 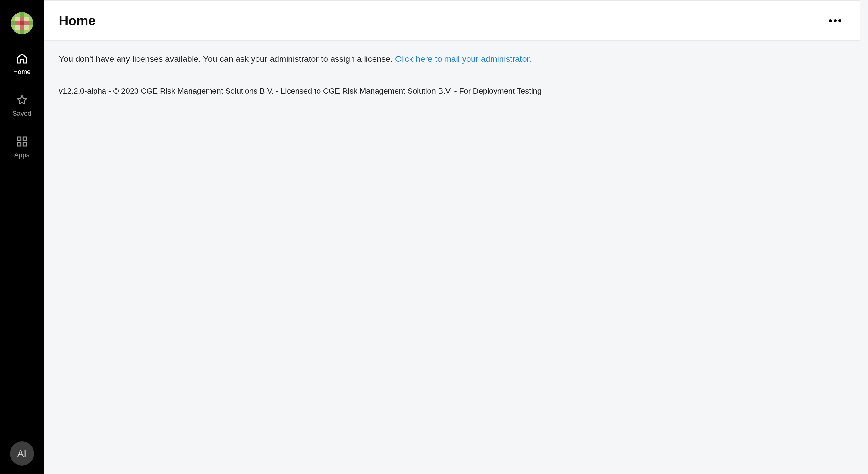 What do you see at coordinates (22, 59) in the screenshot?
I see `home-icon` at bounding box center [22, 59].